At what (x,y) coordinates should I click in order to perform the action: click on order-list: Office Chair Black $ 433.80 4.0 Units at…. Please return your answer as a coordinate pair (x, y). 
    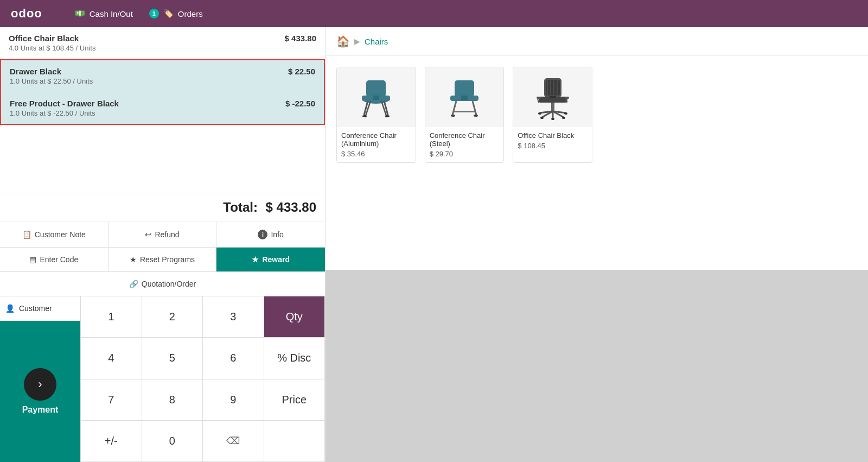
    Looking at the image, I should click on (163, 110).